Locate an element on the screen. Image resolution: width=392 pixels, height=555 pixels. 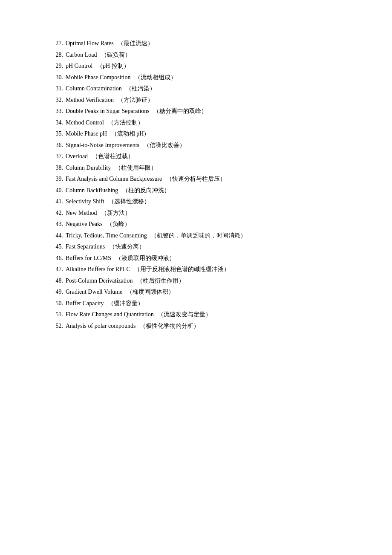
item-subtitle: （柱污染） is located at coordinates (140, 89).